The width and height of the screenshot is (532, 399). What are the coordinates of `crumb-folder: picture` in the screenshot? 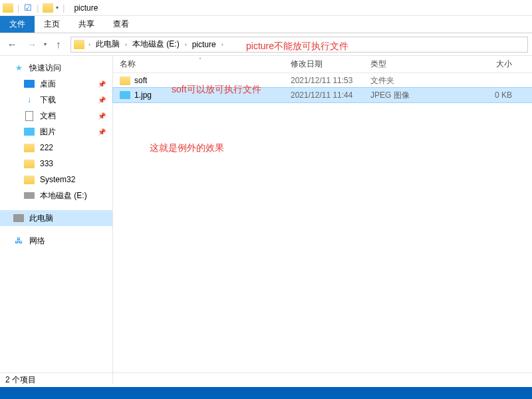 It's located at (204, 45).